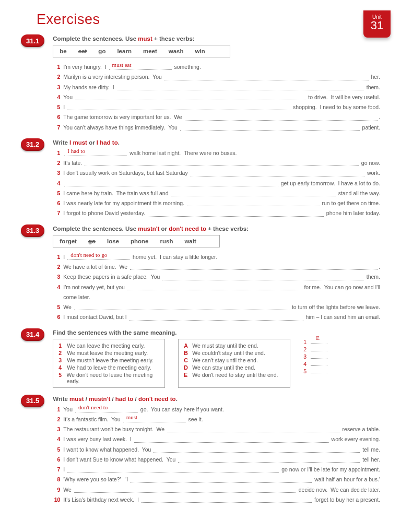  I want to click on sentence-text: her., so click(375, 77).